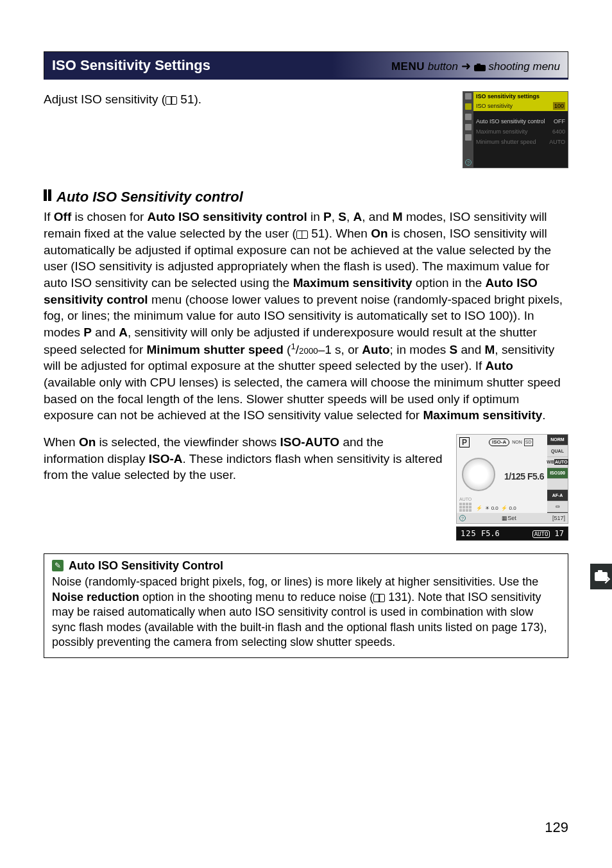  I want to click on vf-aperture-val: F5.6, so click(490, 534).